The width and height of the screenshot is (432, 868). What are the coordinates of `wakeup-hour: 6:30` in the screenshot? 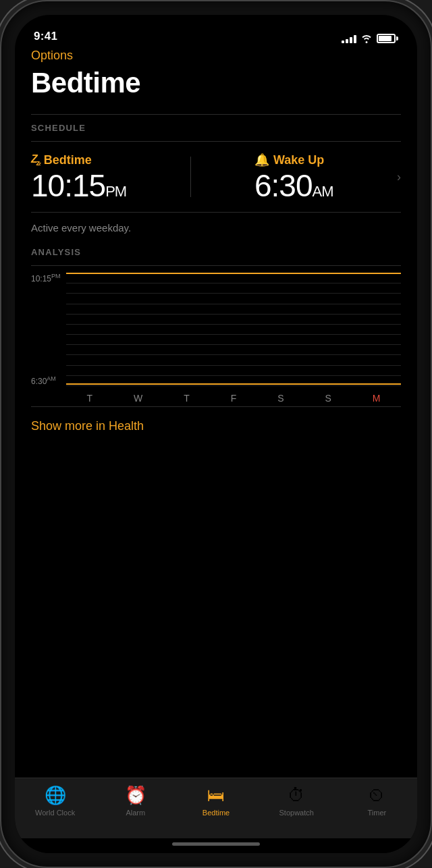 It's located at (284, 186).